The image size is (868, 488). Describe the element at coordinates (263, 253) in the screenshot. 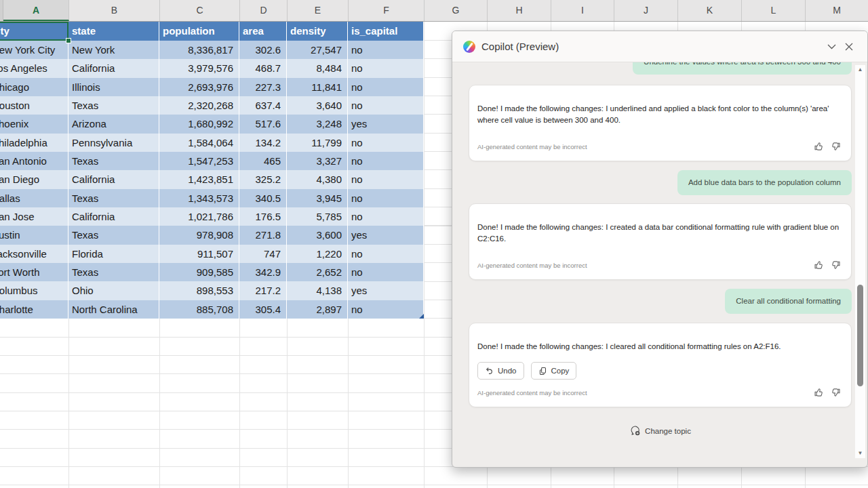

I see `cell-area: 747` at that location.